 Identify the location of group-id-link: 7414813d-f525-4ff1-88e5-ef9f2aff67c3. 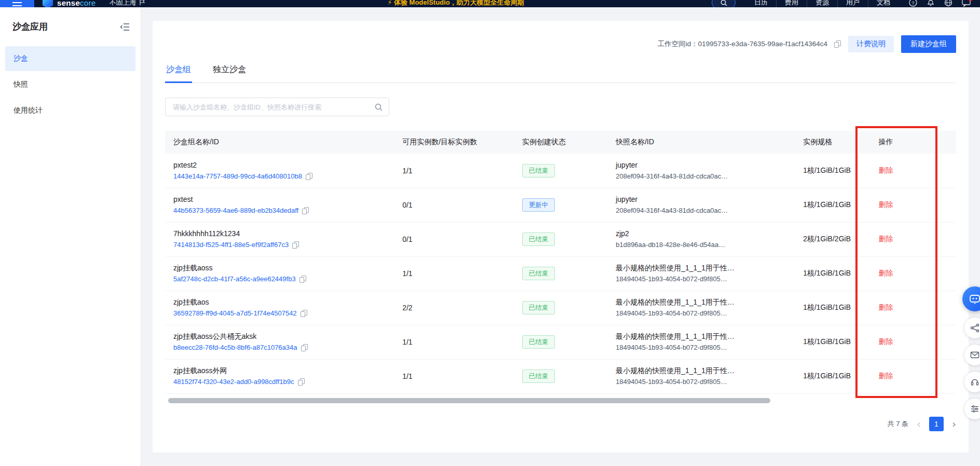
(231, 245).